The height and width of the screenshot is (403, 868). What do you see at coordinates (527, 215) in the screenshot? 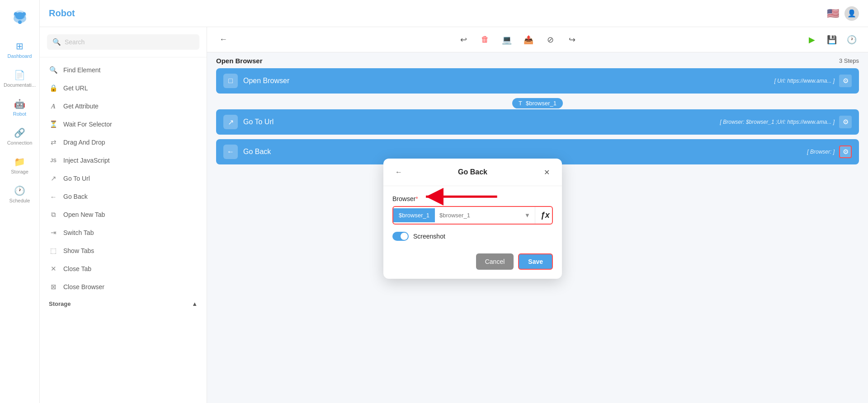
I see `browser-dropdown-icon: ▼` at bounding box center [527, 215].